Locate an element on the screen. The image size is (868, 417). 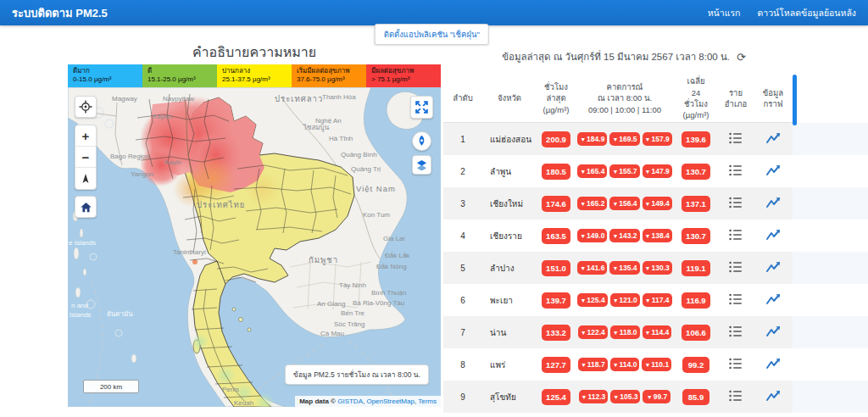
avg24-value-badge: 106.6 is located at coordinates (696, 332).